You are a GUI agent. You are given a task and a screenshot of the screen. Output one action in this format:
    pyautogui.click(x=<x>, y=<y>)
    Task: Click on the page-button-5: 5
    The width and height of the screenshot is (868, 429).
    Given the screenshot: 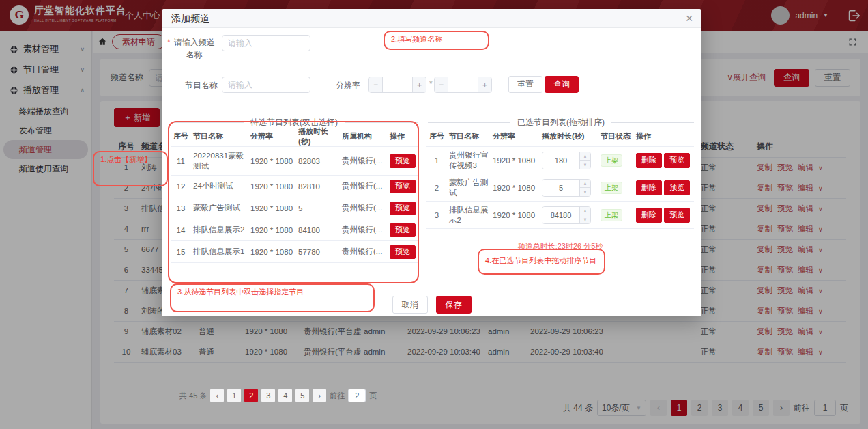 What is the action you would take?
    pyautogui.click(x=302, y=396)
    